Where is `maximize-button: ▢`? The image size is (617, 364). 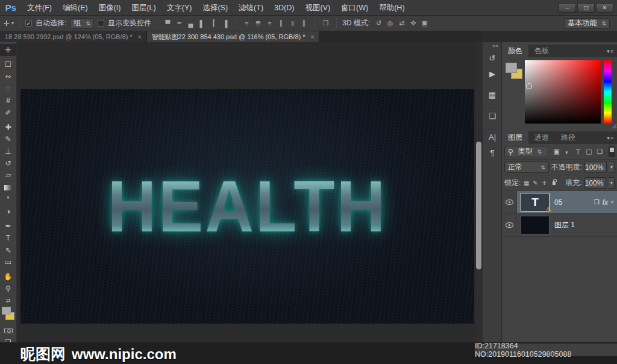
maximize-button: ▢ is located at coordinates (586, 8).